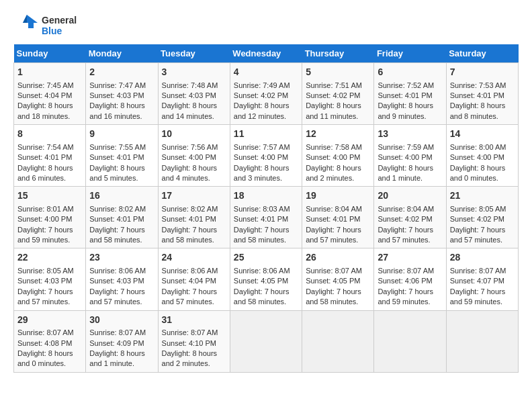  I want to click on daylight: Daylight: 8 hours and 3 minutes., so click(262, 173).